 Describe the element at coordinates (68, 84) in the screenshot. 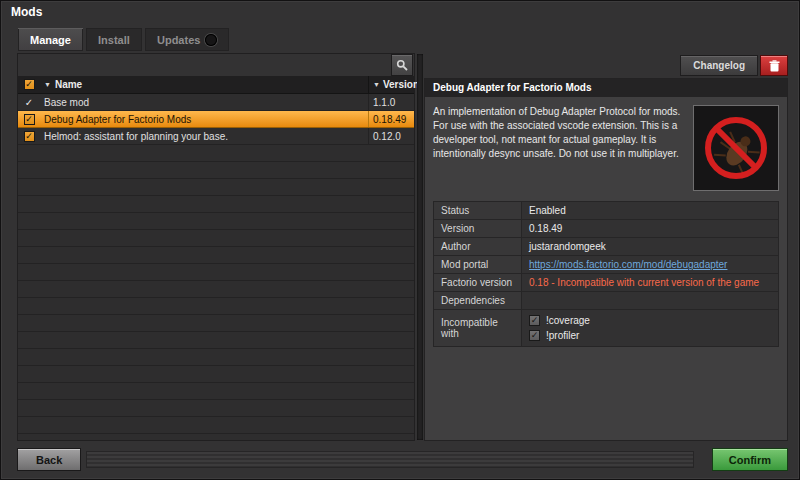

I see `header-name-label: Name` at that location.